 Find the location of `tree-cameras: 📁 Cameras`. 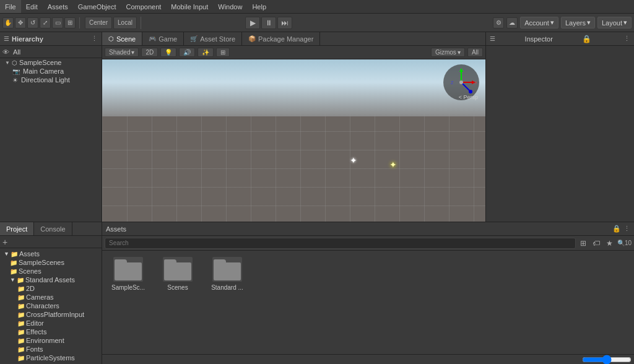

tree-cameras: 📁 Cameras is located at coordinates (51, 297).